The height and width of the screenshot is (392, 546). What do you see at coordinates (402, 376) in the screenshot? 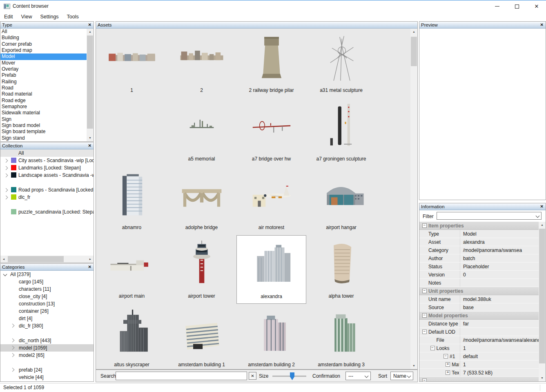
I see `sort-select: Name` at bounding box center [402, 376].